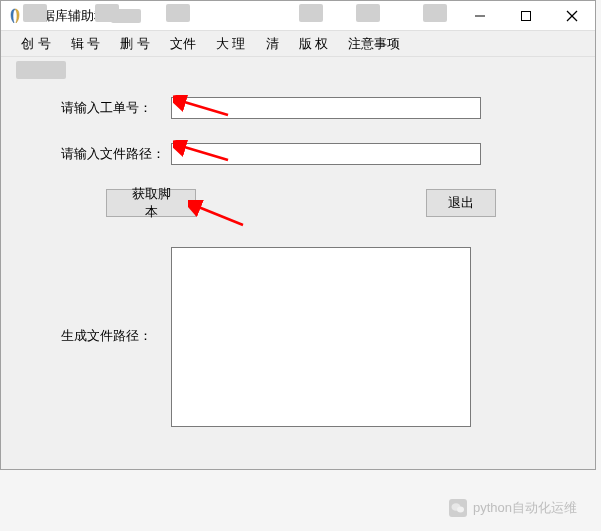  I want to click on path-row: 请输入文件路径：, so click(313, 154).